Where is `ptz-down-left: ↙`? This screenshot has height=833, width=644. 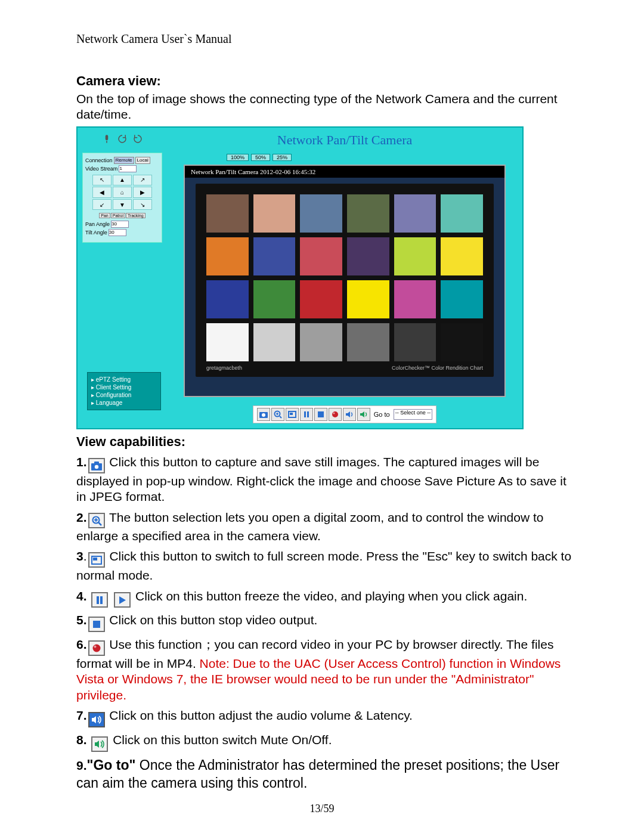 ptz-down-left: ↙ is located at coordinates (102, 205).